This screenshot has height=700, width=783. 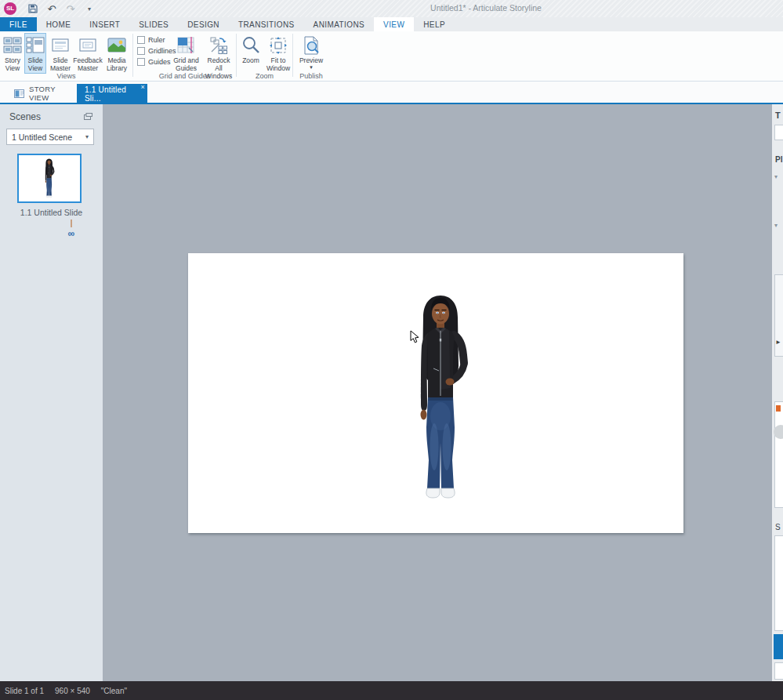 What do you see at coordinates (392, 24) in the screenshot?
I see `ribbon-tab-bar: FILE HOME INSERT SLIDES DESIGN TRANSITIO…` at bounding box center [392, 24].